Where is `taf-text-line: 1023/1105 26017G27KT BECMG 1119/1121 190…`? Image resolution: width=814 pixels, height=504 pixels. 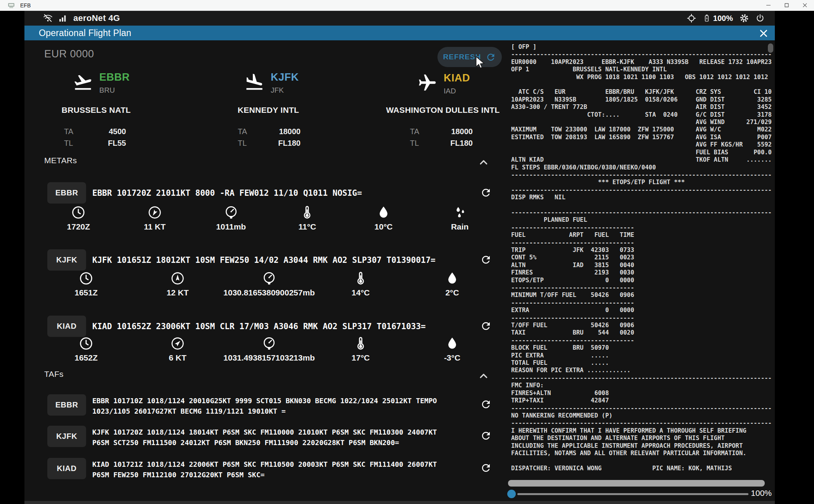
taf-text-line: 1023/1105 26017G27KT BECMG 1119/1121 190… is located at coordinates (264, 411).